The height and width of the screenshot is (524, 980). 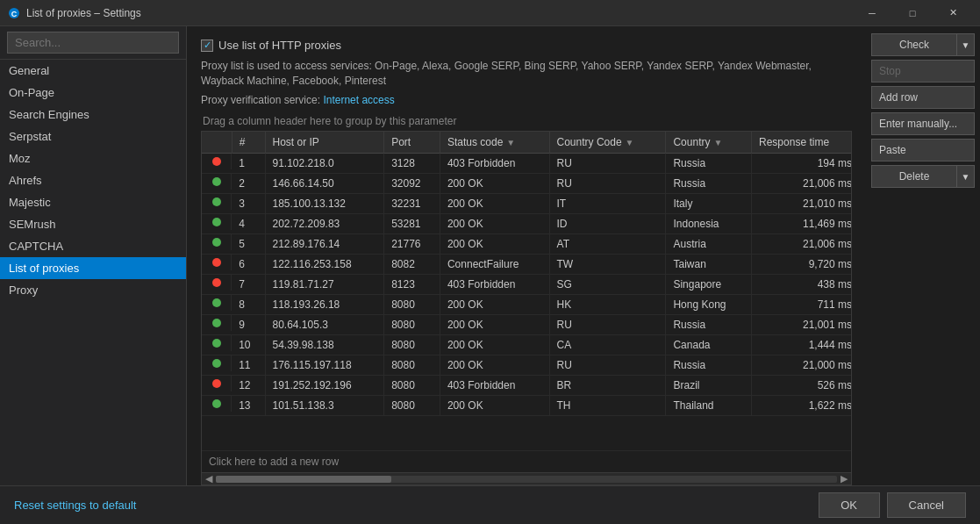 I want to click on scroll-right-arrow: ▶, so click(x=844, y=479).